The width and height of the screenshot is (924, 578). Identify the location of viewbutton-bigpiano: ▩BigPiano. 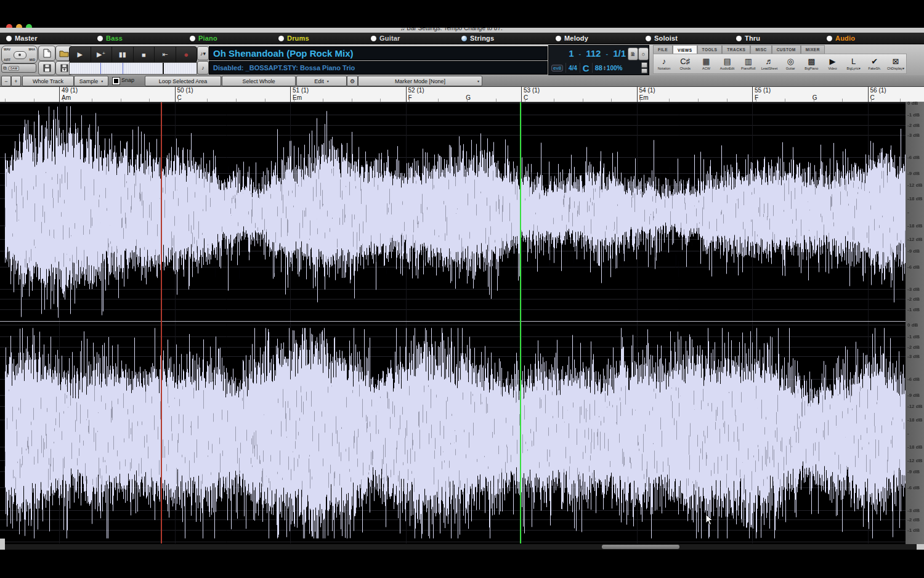
(811, 64).